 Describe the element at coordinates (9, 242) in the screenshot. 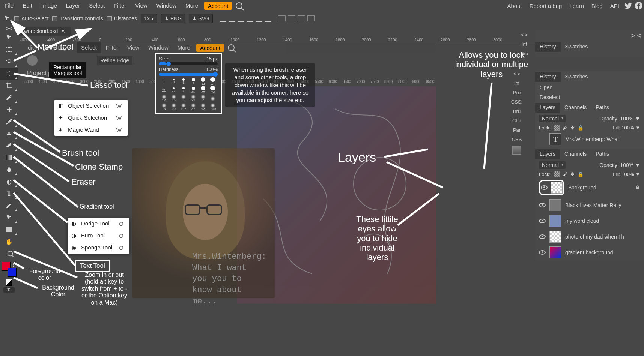

I see `hand-tool: ✋` at that location.